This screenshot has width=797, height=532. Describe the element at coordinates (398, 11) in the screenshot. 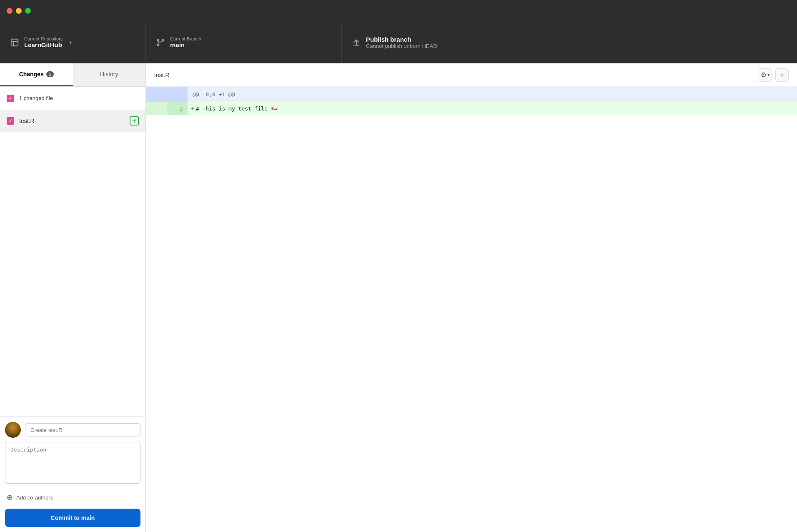

I see `titlebar` at that location.